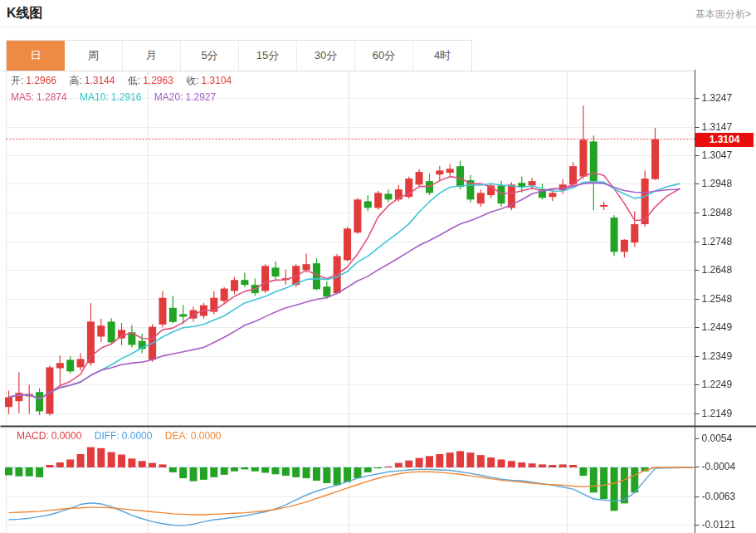 This screenshot has width=756, height=533. What do you see at coordinates (268, 56) in the screenshot?
I see `tab-15min: 15分` at bounding box center [268, 56].